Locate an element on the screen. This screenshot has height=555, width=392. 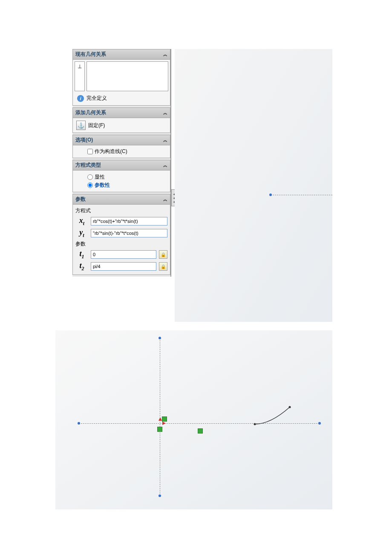
existing-relations-title: 现有几何关系 is located at coordinates (91, 55).